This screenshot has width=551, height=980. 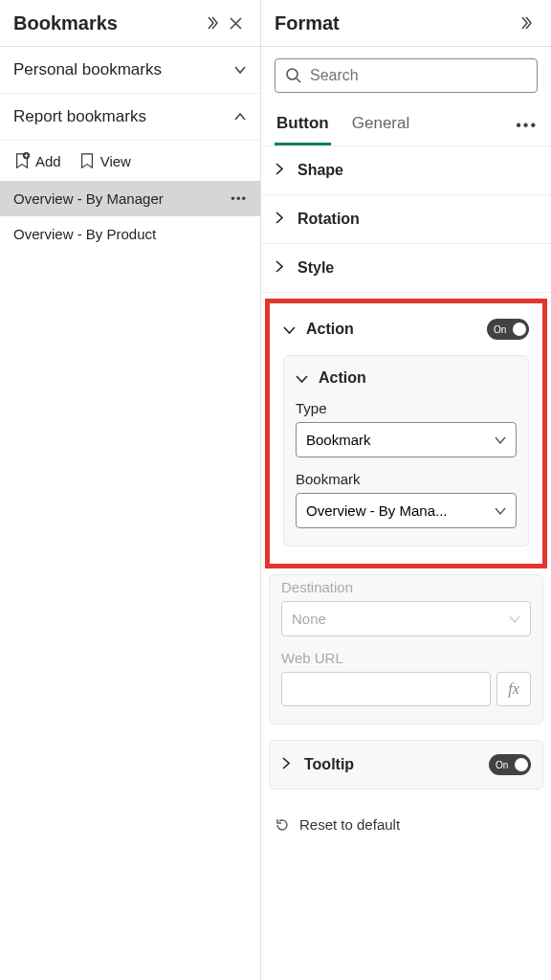 I want to click on bookmark-field-label: Bookmark, so click(x=406, y=479).